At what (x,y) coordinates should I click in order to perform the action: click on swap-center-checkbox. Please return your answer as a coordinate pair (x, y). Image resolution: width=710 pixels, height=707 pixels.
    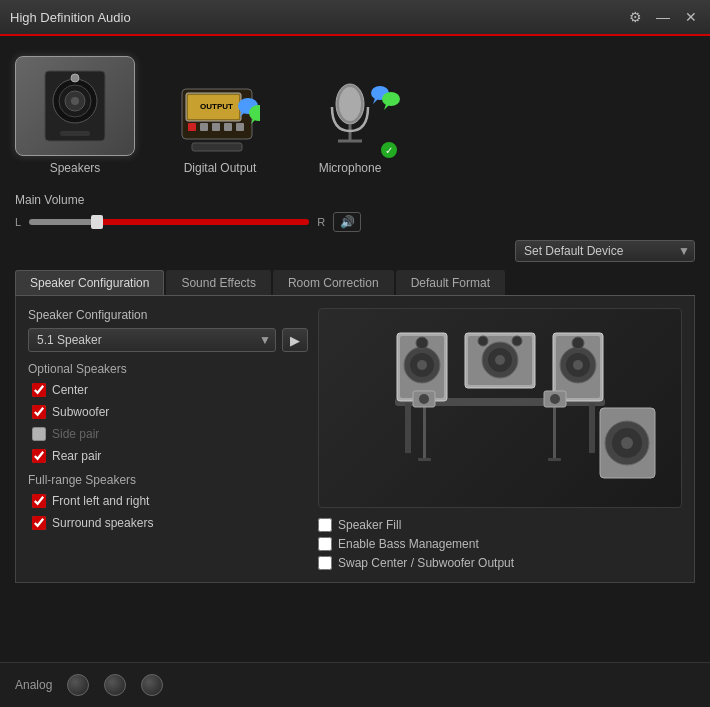
    Looking at the image, I should click on (325, 563).